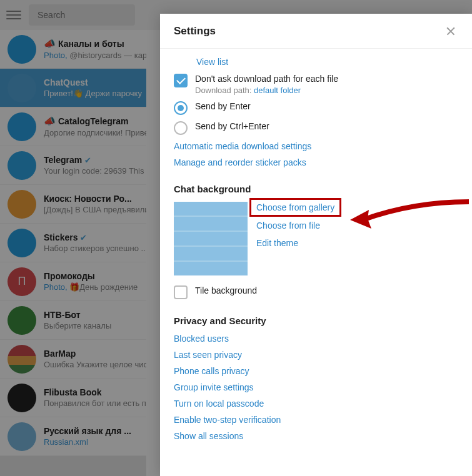 This screenshot has width=472, height=476. I want to click on local-passcode-link: Turn on local passcode, so click(316, 404).